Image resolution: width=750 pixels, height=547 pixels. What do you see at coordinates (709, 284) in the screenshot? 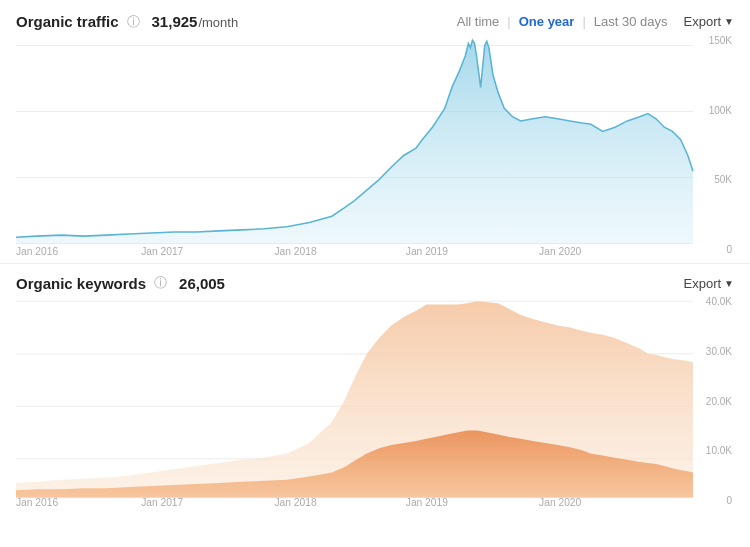
I see `export-btn-2: Export ▼` at bounding box center [709, 284].